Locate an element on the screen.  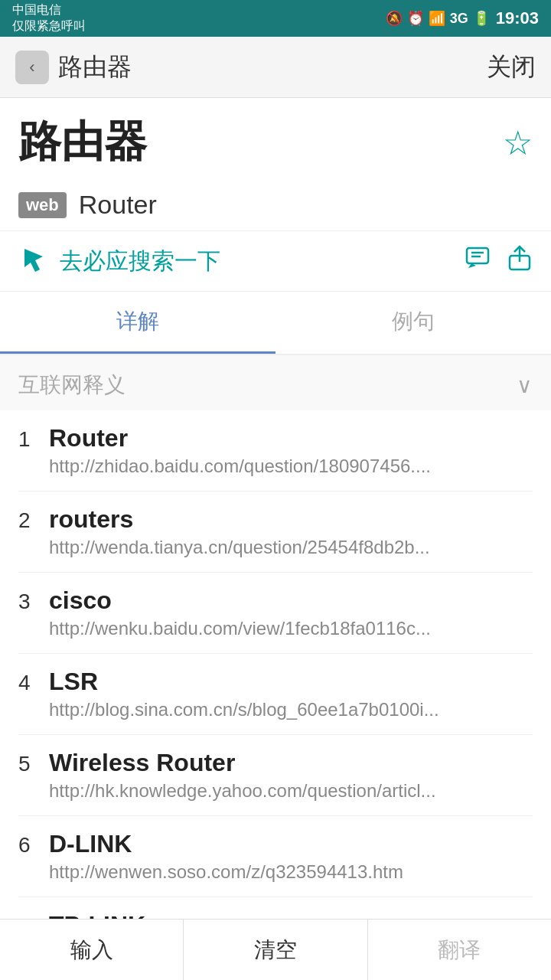
nav-left: ‹ 路由器 is located at coordinates (73, 67).